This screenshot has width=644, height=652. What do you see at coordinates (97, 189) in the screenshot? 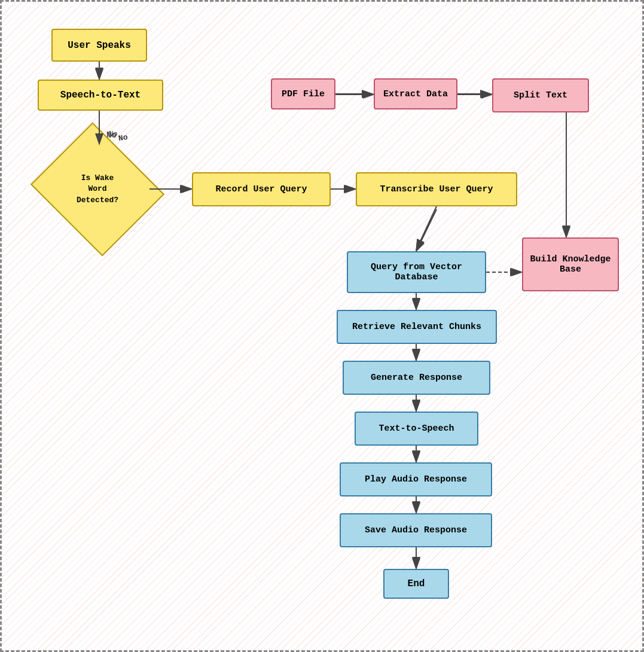
I see `wake-word-diamond: Is WakeWordDetected?` at bounding box center [97, 189].